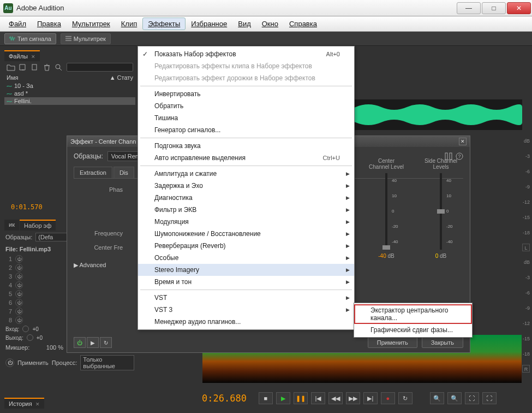 The image size is (532, 413). What do you see at coordinates (246, 270) in the screenshot?
I see `menu-stereo-imagery: Stereo Imagery` at bounding box center [246, 270].